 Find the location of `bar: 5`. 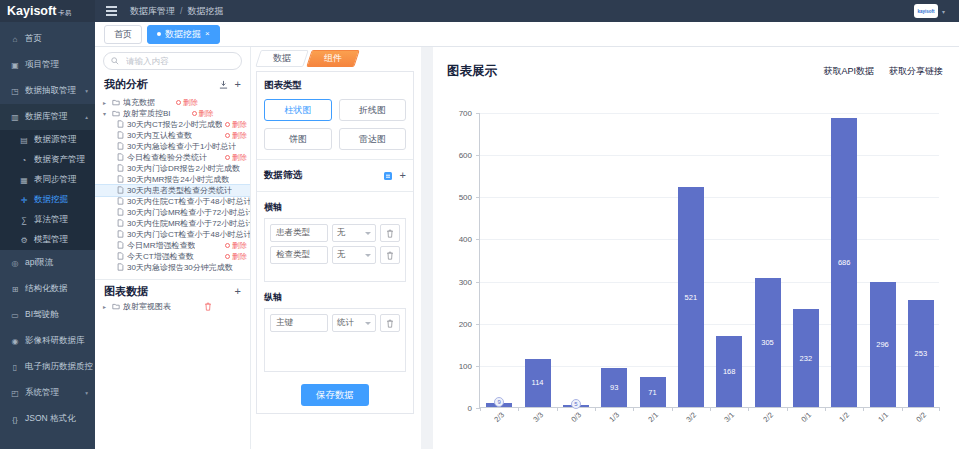

bar: 5 is located at coordinates (576, 406).